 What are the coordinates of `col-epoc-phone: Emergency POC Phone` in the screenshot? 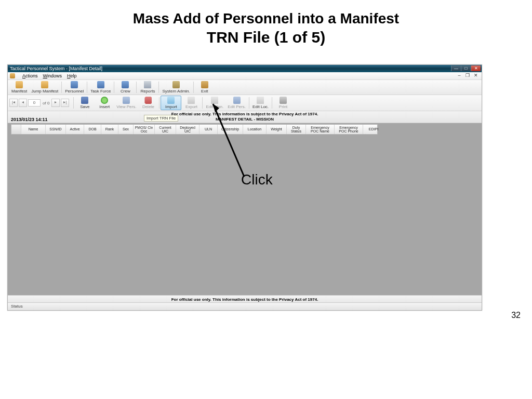 It's located at (349, 129).